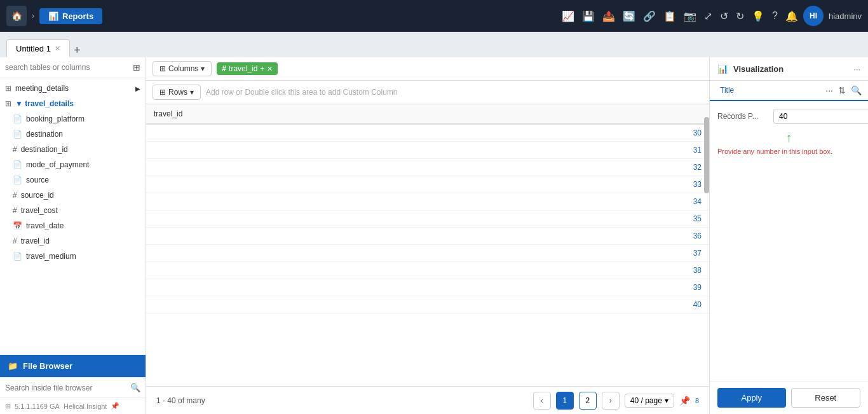 The height and width of the screenshot is (414, 868). I want to click on right-panel-footer: Apply Reset, so click(789, 397).